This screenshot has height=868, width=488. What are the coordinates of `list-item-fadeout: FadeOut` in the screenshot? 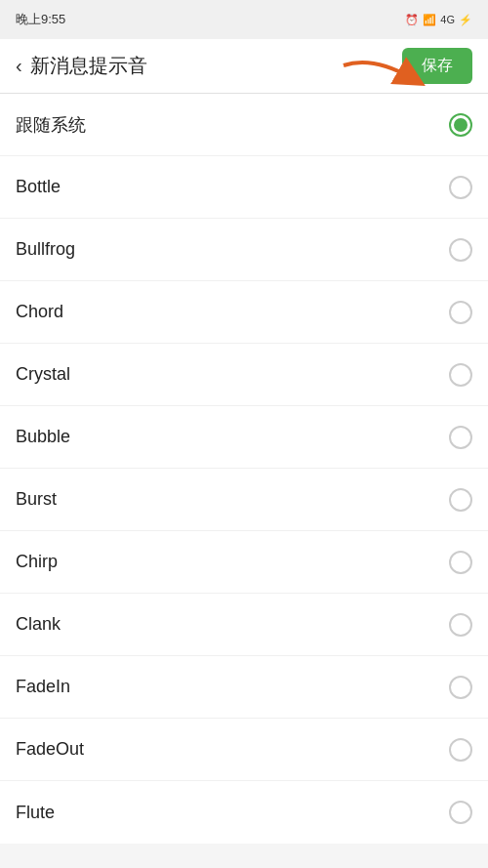 It's located at (244, 750).